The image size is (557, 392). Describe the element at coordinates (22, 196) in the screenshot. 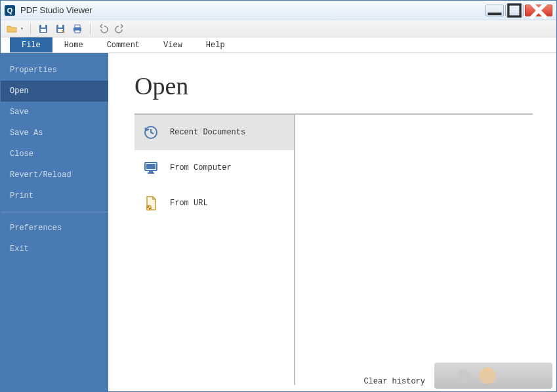

I see `sidebar-item-label: Print` at that location.